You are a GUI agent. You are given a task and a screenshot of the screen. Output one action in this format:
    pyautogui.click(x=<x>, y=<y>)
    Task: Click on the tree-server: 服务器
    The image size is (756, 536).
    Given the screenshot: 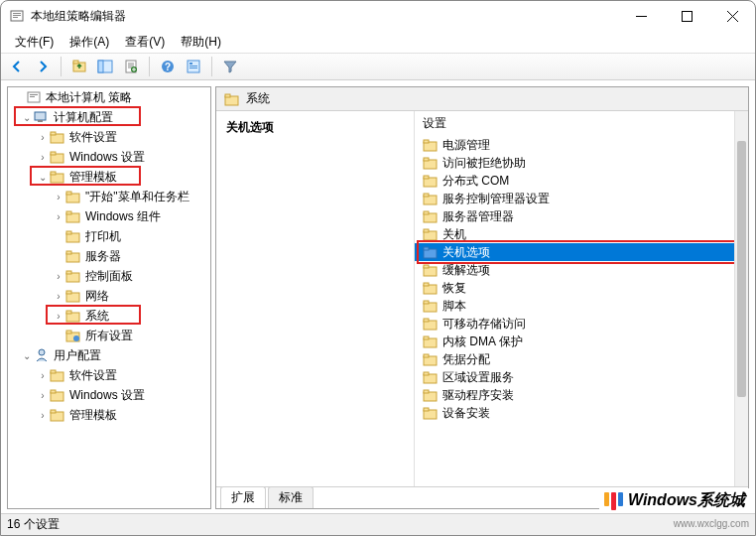 What is the action you would take?
    pyautogui.click(x=109, y=256)
    